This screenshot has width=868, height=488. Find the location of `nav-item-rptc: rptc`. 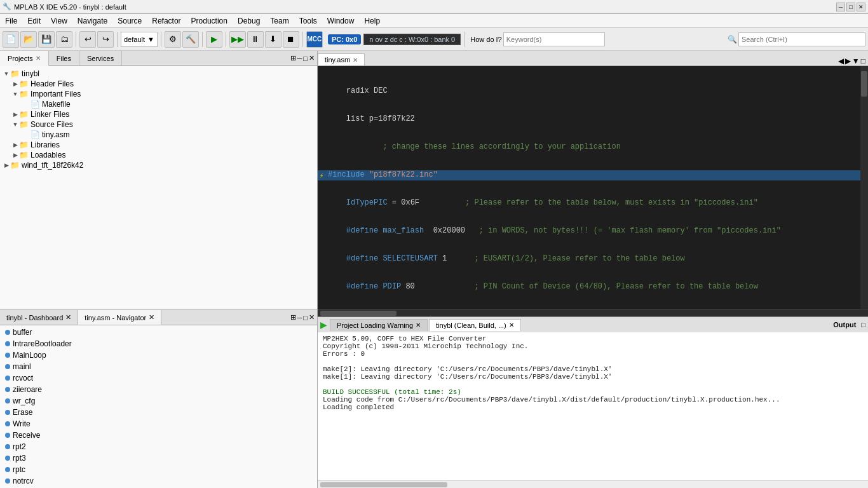

nav-item-rptc: rptc is located at coordinates (159, 470).